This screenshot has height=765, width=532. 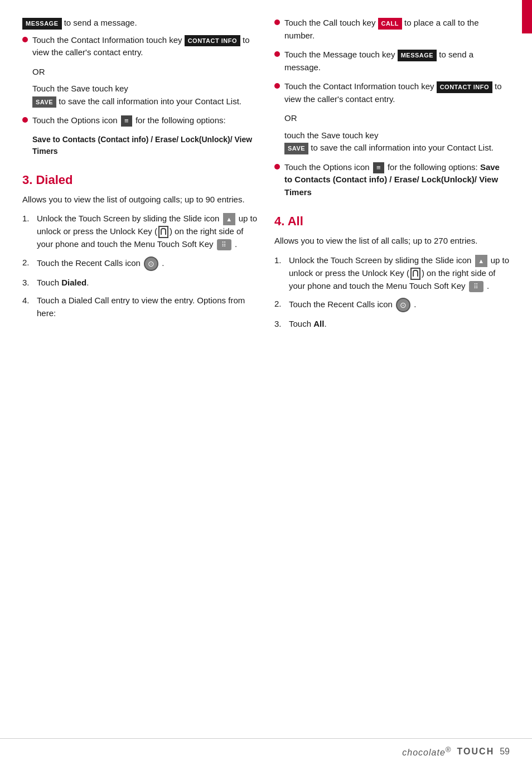 I want to click on save-text2-right: to save the call information into your C…, so click(x=402, y=147).